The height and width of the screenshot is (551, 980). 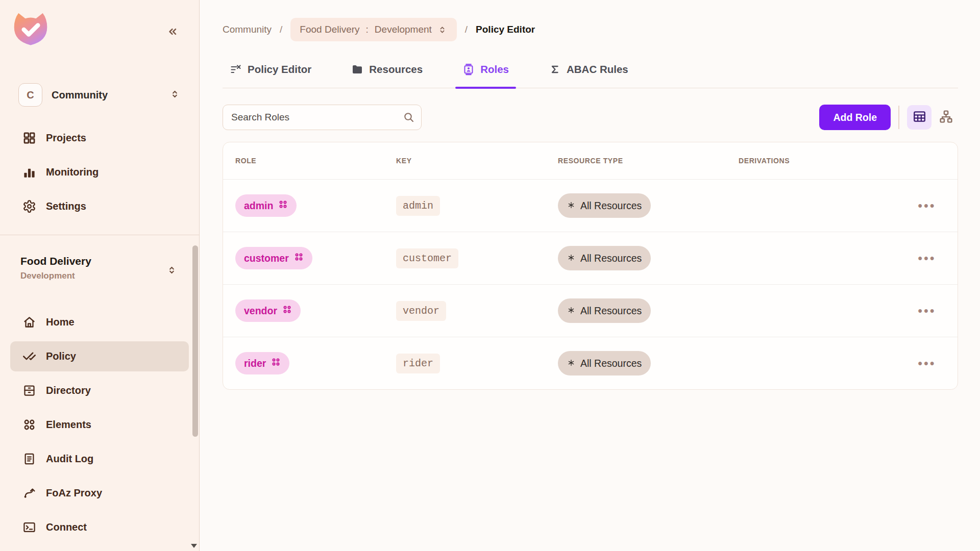 I want to click on search-box, so click(x=322, y=117).